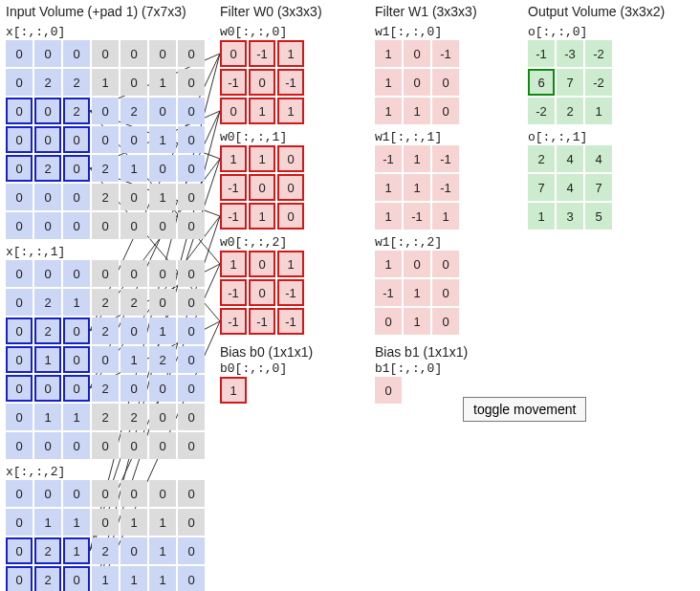 The width and height of the screenshot is (700, 591). Describe the element at coordinates (524, 409) in the screenshot. I see `toggle-movement-button: toggle movement` at that location.